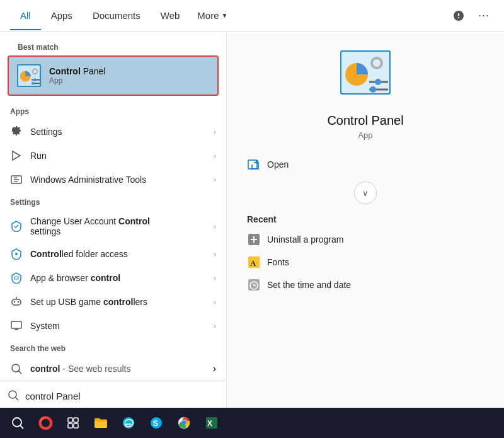 The image size is (504, 438). What do you see at coordinates (113, 302) in the screenshot?
I see `list-item-usb-game: Set up USB game controllers ›` at bounding box center [113, 302].